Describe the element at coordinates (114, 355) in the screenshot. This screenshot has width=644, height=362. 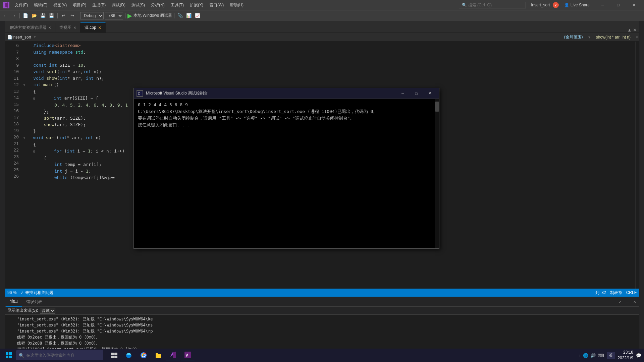
I see `taskbar-task-view` at that location.